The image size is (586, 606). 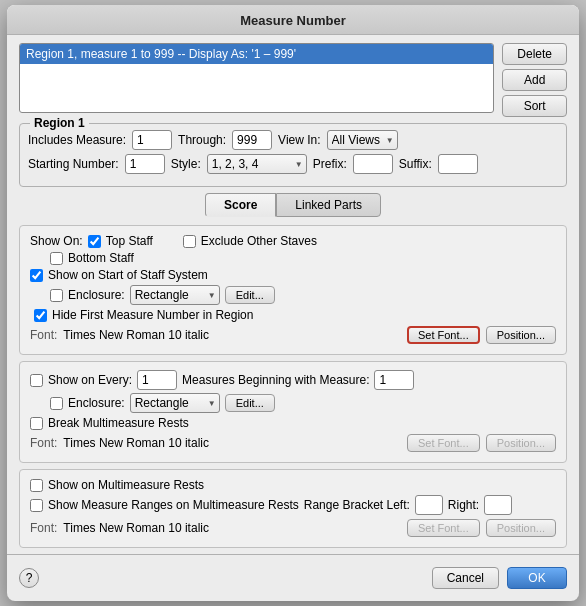 I want to click on break-multimeasure-checkbox, so click(x=36, y=424).